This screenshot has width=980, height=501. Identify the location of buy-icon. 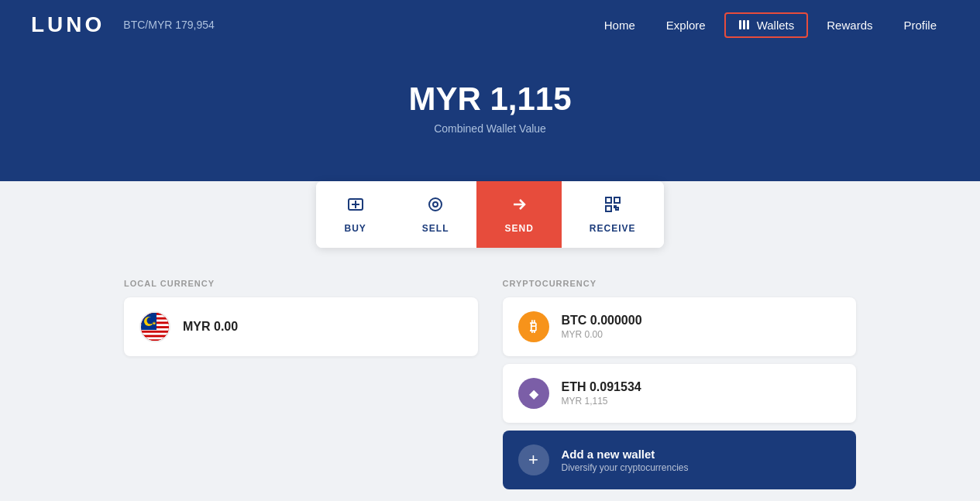
(356, 207).